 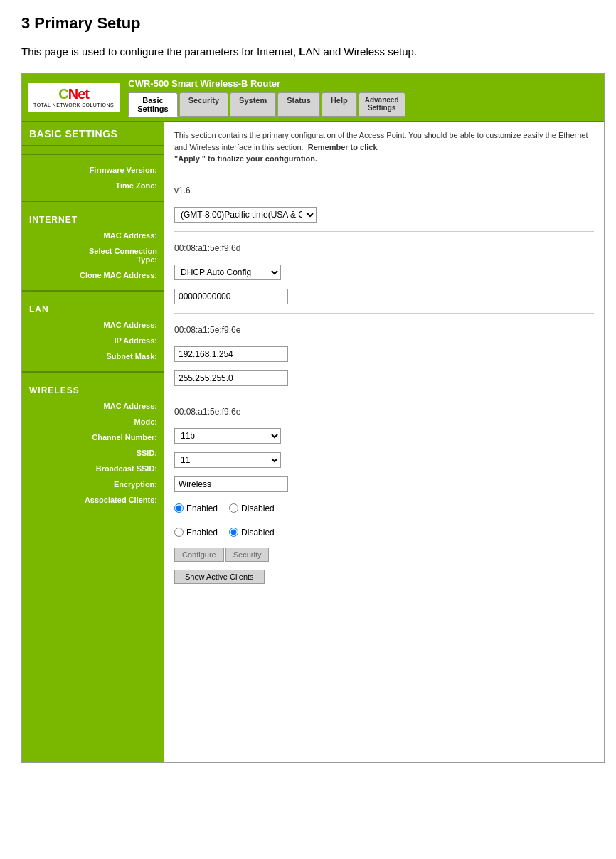 What do you see at coordinates (384, 460) in the screenshot?
I see `channel-number-row: 11` at bounding box center [384, 460].